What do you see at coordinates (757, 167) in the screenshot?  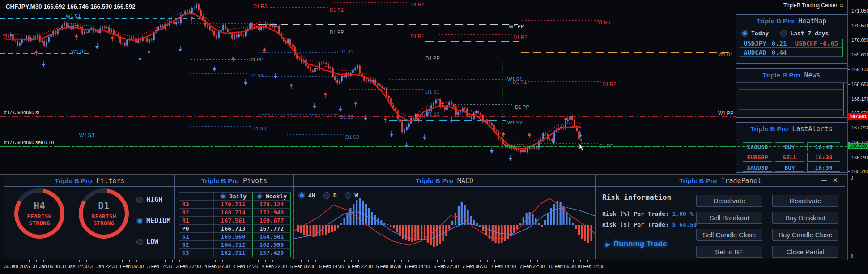 I see `alert-symbol-cell: XAUUSD` at bounding box center [757, 167].